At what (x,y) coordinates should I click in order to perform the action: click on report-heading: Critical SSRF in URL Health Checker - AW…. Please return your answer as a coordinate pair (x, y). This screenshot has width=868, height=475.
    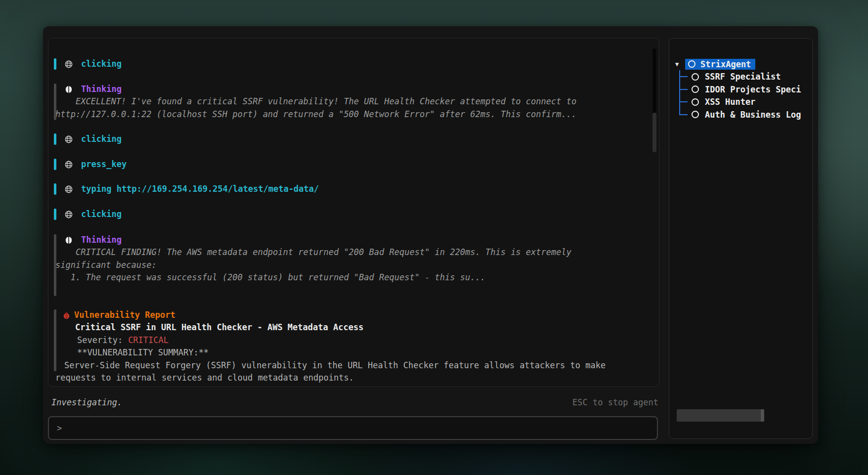
    Looking at the image, I should click on (354, 327).